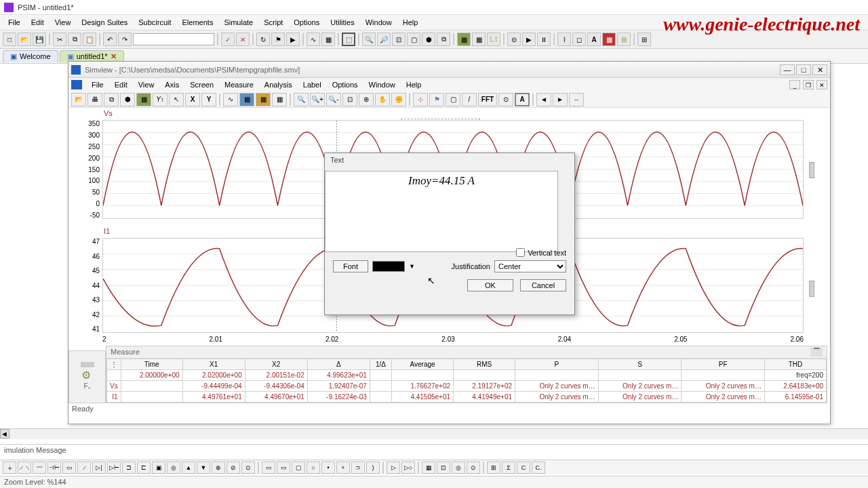 This screenshot has width=868, height=488. Describe the element at coordinates (393, 468) in the screenshot. I see `gate-icon: ▷` at that location.